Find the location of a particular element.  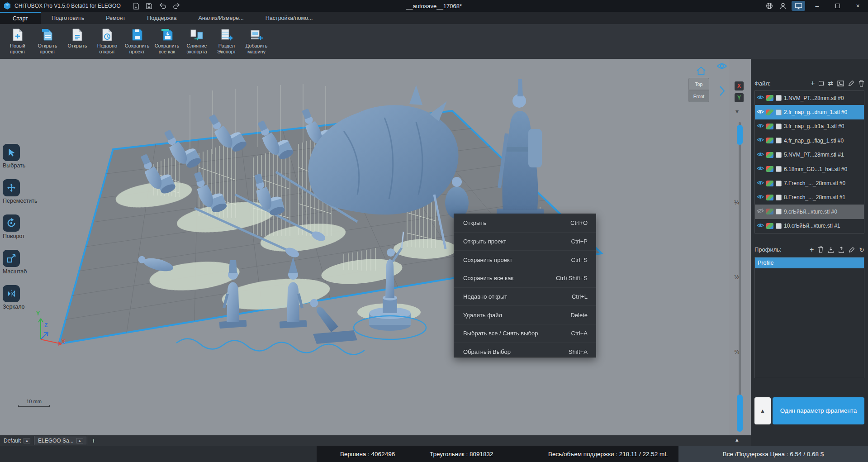

fragment-expand-toggle: ▲ is located at coordinates (763, 411).